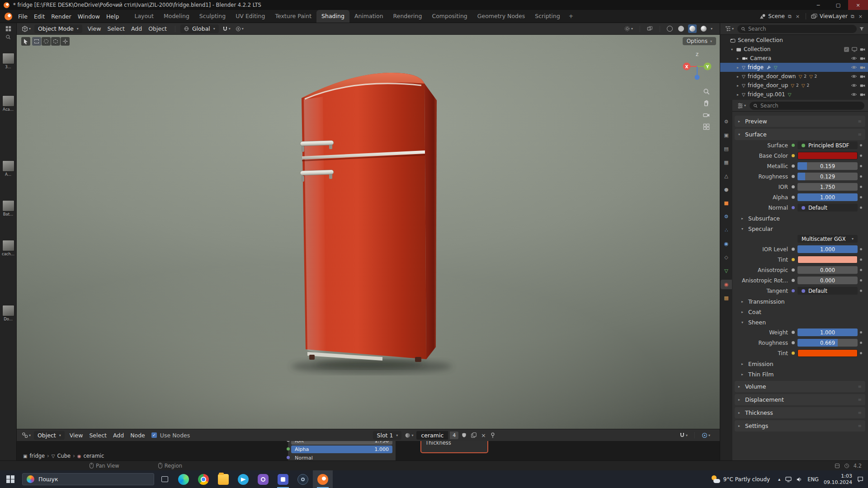  Describe the element at coordinates (860, 479) in the screenshot. I see `action-center-icon` at that location.